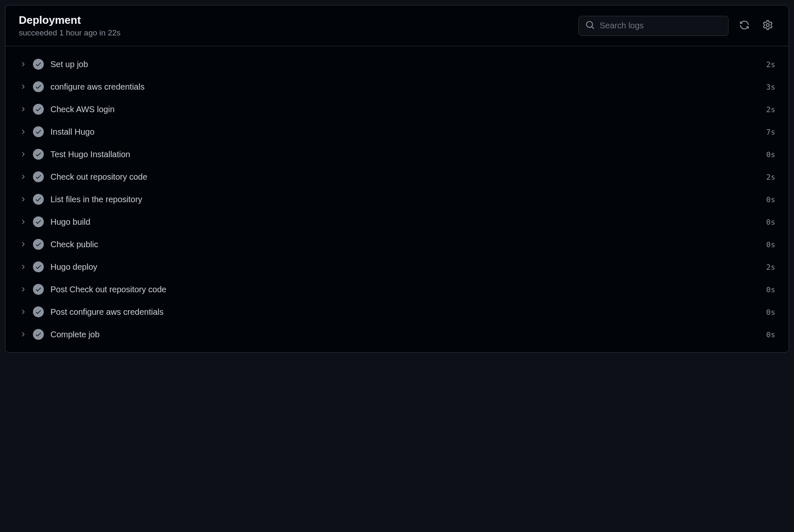  Describe the element at coordinates (397, 26) in the screenshot. I see `panel-header: Deployment succeeded 1 hour ago in 22s` at that location.